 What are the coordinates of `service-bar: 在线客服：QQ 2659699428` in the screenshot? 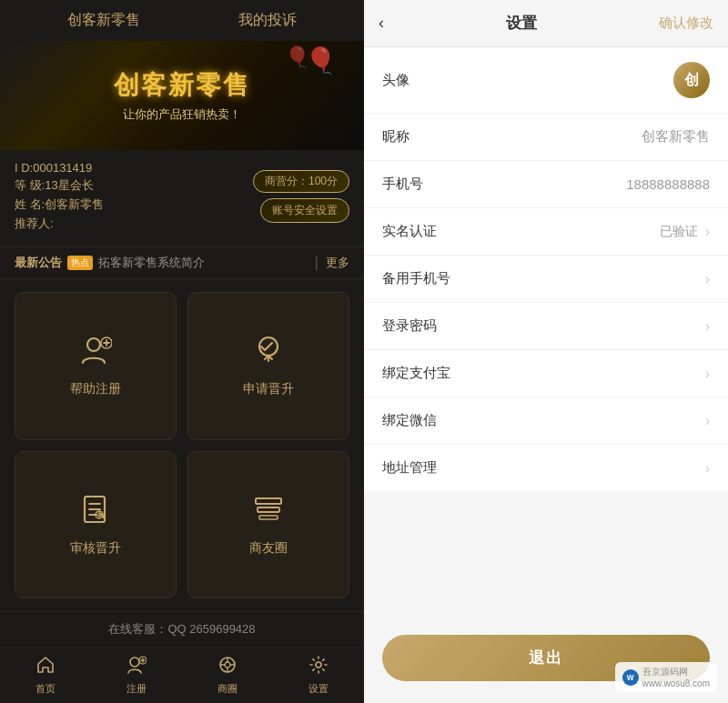 It's located at (182, 629).